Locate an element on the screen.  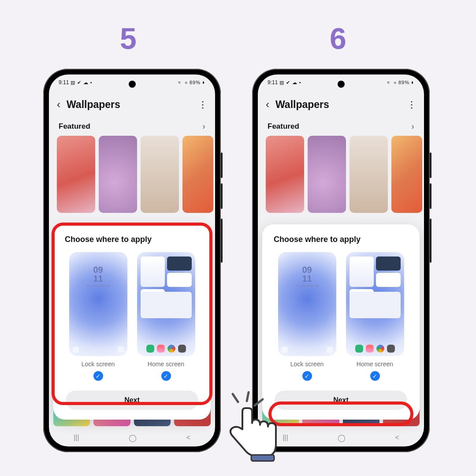
more-icon: ⋮ is located at coordinates (412, 104).